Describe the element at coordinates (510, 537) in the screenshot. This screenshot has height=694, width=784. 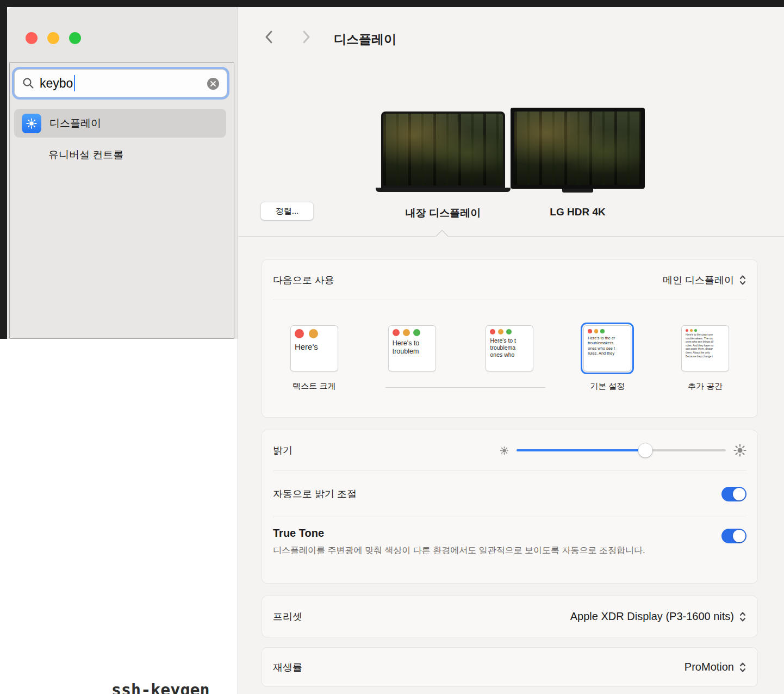
I see `true-tone-row: True Tone 디스플레이를 주변광에 맞춰 색상이 다른 환경에서도 일관…` at that location.